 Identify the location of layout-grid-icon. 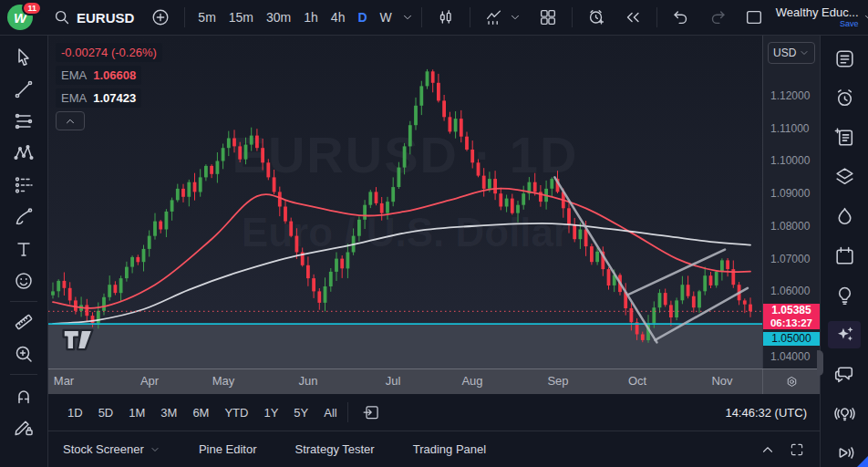
(548, 17).